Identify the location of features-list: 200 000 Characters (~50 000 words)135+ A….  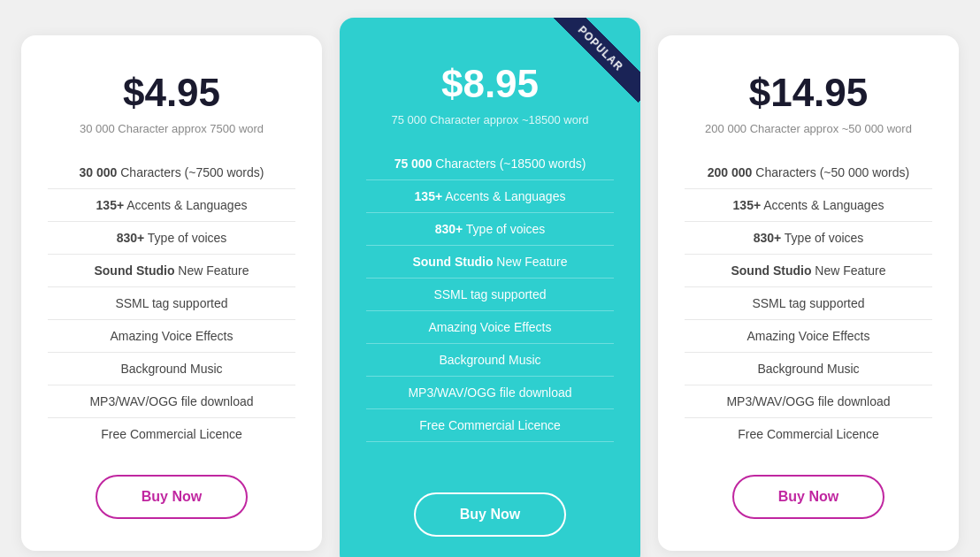
(808, 303).